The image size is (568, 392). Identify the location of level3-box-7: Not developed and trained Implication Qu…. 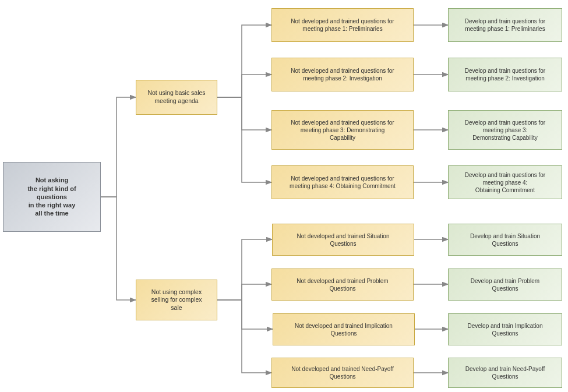
(344, 330).